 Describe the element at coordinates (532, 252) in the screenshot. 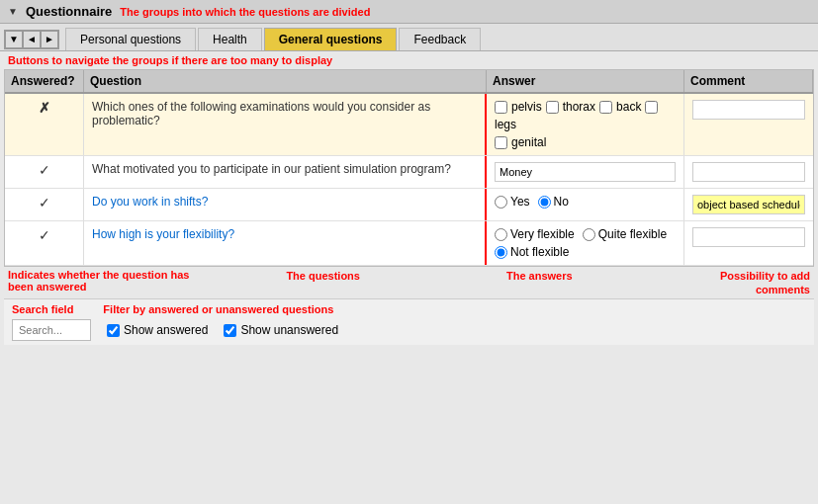

I see `radio-notflex-label: Not flexible` at that location.